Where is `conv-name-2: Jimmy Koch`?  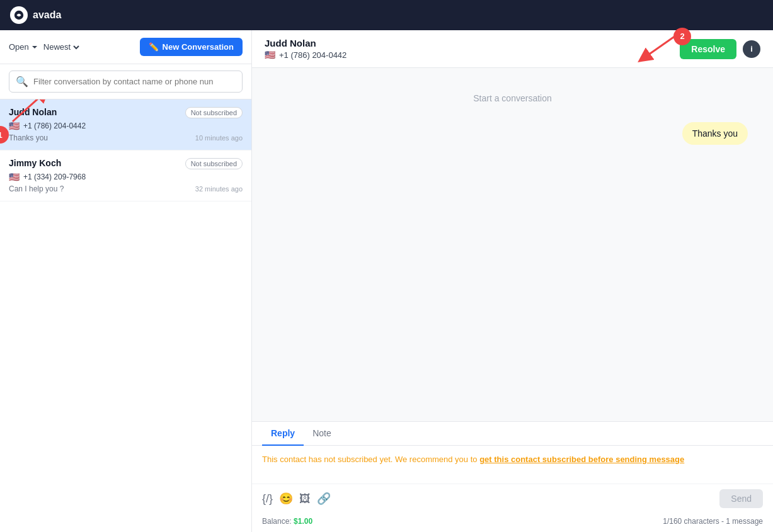 conv-name-2: Jimmy Koch is located at coordinates (35, 163).